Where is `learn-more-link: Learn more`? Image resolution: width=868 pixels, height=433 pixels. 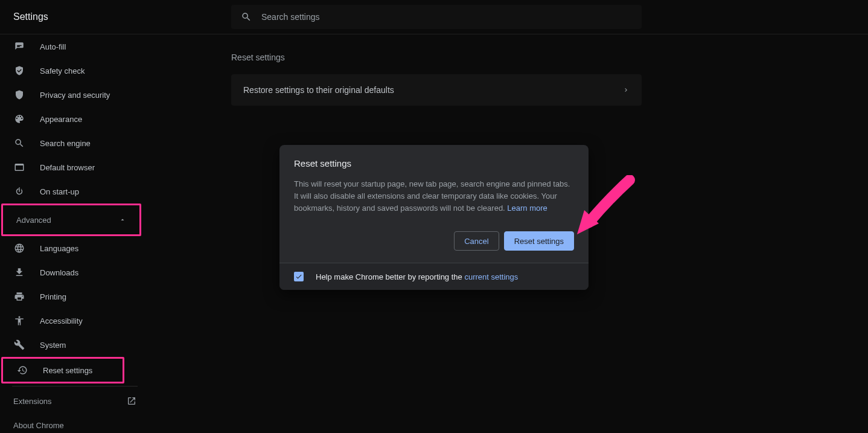 learn-more-link: Learn more is located at coordinates (527, 208).